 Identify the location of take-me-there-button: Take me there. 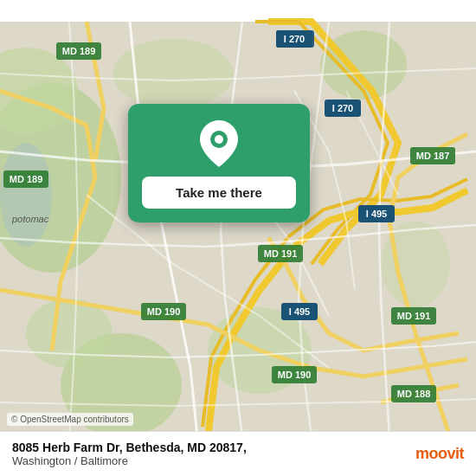
(219, 192).